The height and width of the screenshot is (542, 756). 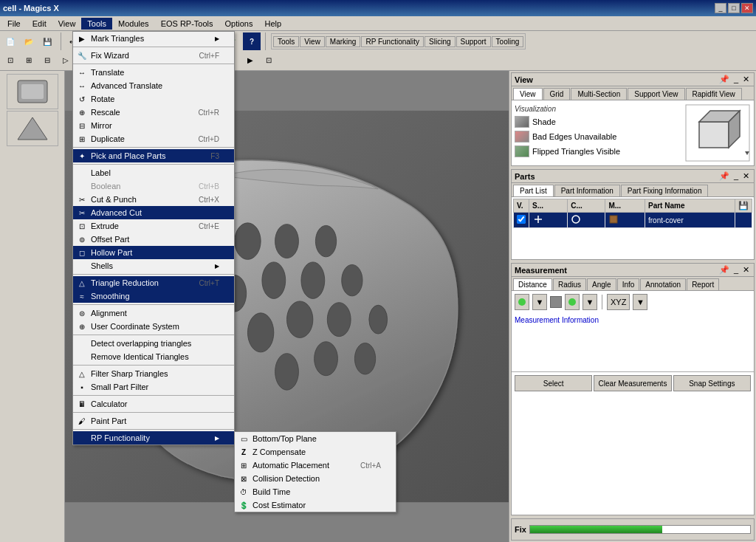 I want to click on menu-rescale: ⊕ Rescale Ctrl+R, so click(x=154, y=112).